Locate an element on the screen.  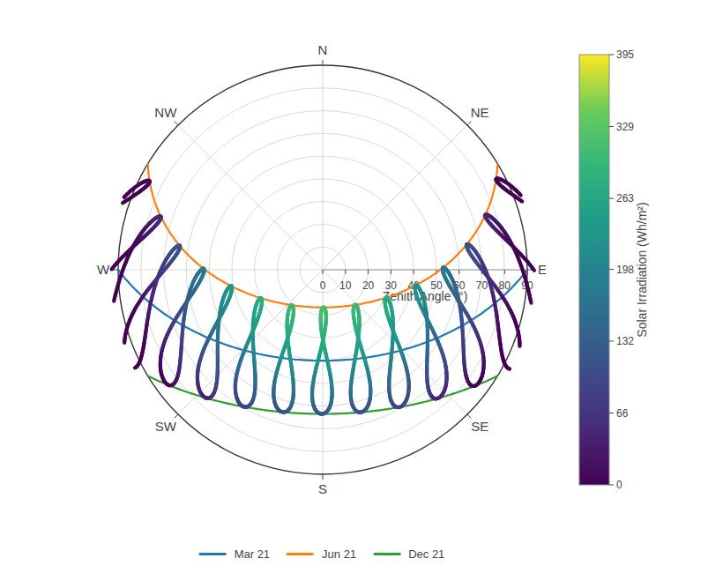
legend: Mar 21 Jun 21 Dec 21 is located at coordinates (323, 554).